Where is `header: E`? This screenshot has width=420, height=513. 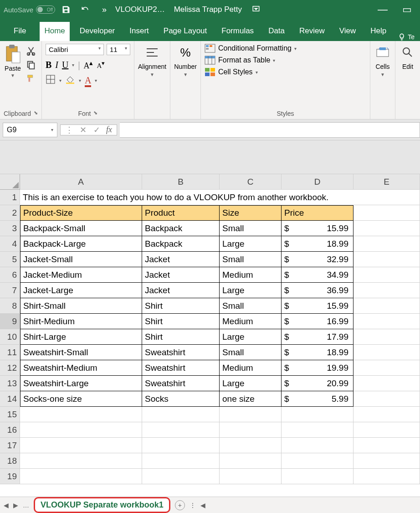
header: E is located at coordinates (387, 182).